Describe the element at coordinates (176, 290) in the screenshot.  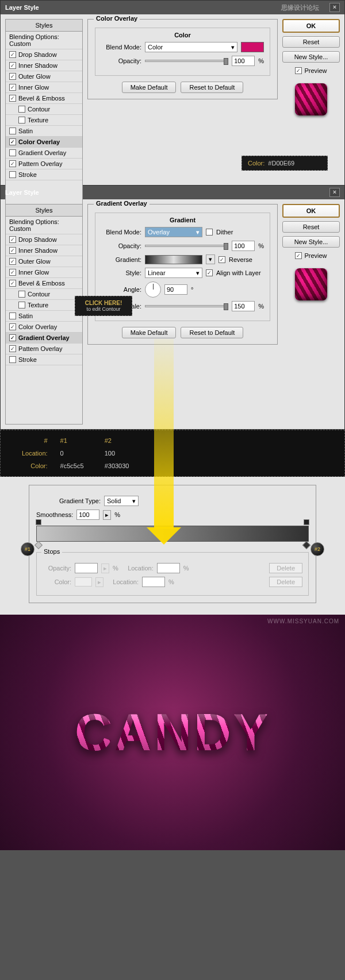
I see `angle-input` at that location.